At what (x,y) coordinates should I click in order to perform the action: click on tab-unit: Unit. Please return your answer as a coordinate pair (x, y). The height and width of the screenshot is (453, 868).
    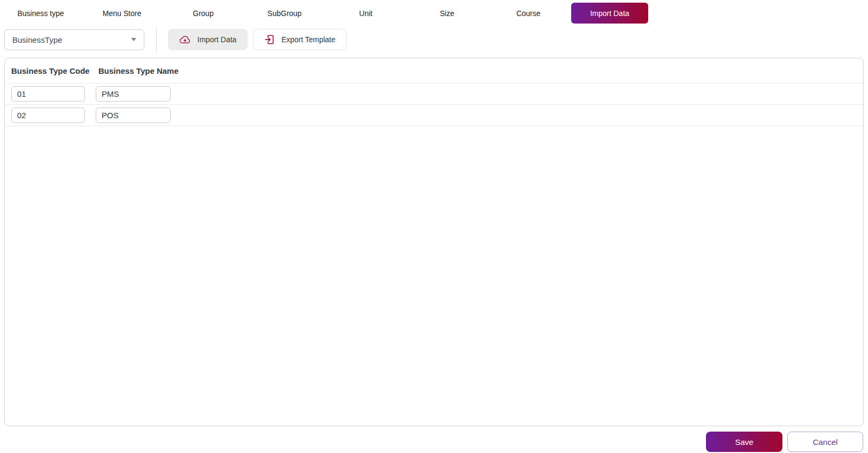
    Looking at the image, I should click on (366, 13).